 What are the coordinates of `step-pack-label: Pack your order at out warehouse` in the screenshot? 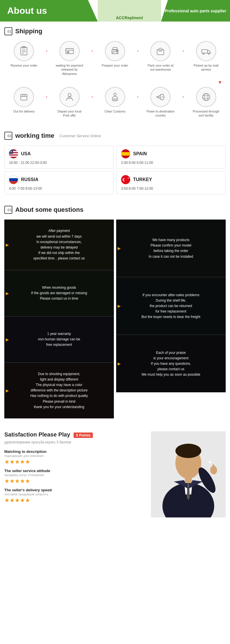 It's located at (160, 68).